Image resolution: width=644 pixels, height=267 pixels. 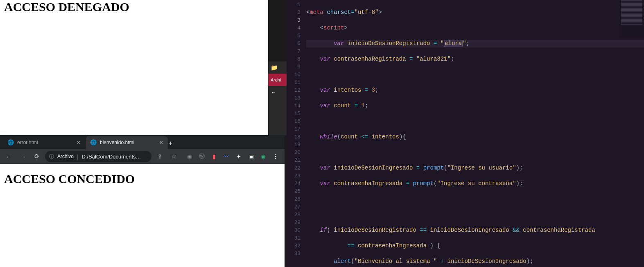 What do you see at coordinates (111, 156) in the screenshot?
I see `address-path: D:/SalCom/Documents…` at bounding box center [111, 156].